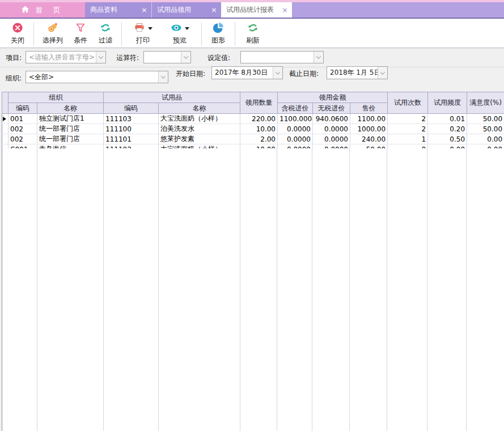 The image size is (504, 431). What do you see at coordinates (369, 139) in the screenshot?
I see `cell-price: 240.00` at bounding box center [369, 139].